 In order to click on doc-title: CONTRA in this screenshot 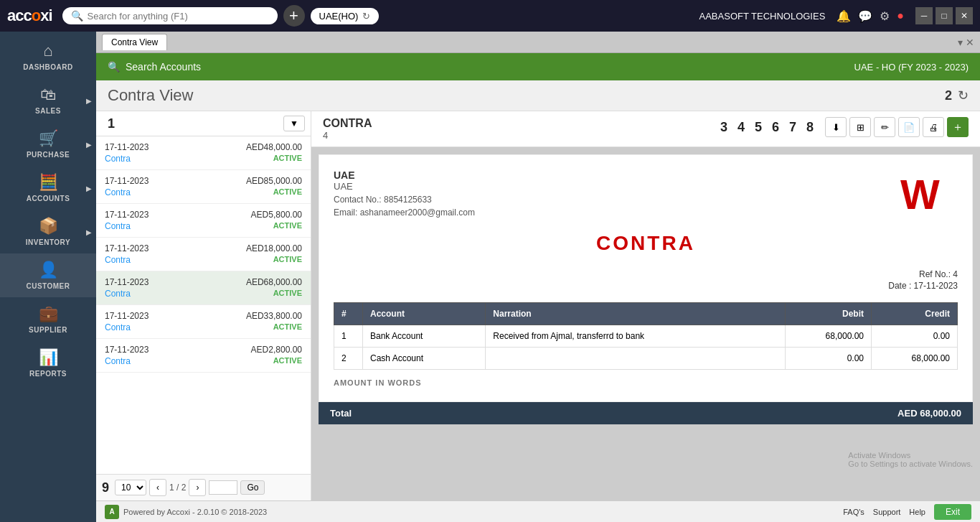, I will do `click(646, 243)`.